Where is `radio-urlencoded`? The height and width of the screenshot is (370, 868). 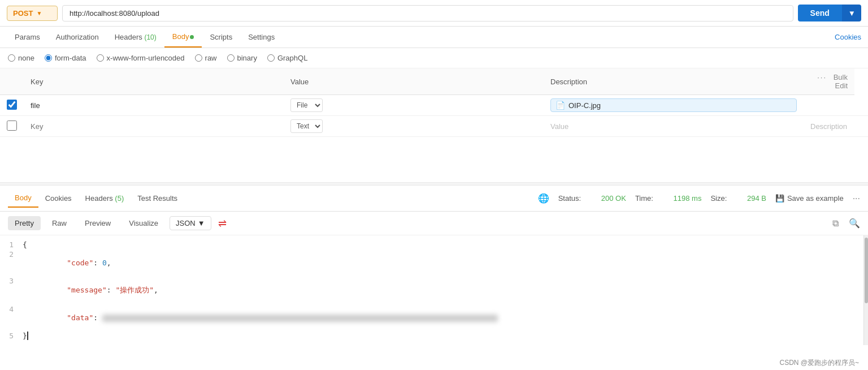
radio-urlencoded is located at coordinates (101, 58).